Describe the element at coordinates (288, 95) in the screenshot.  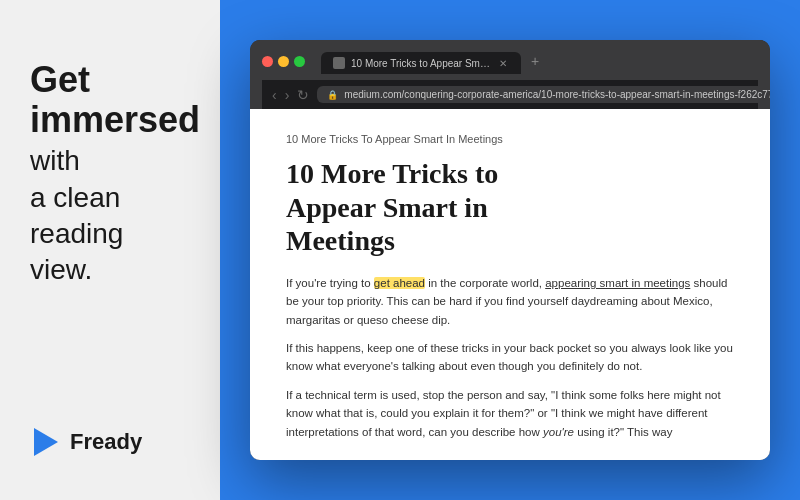
I see `forward-button: ›` at that location.